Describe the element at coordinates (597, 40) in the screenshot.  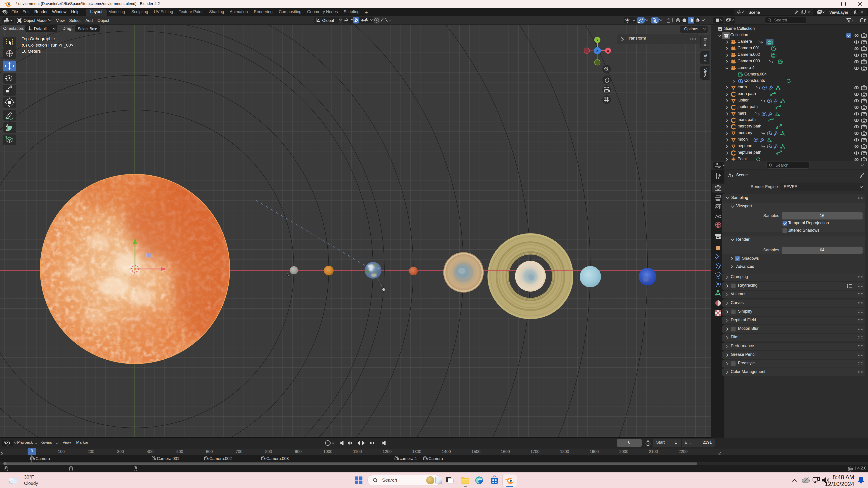
I see `svg-text: Y` at that location.